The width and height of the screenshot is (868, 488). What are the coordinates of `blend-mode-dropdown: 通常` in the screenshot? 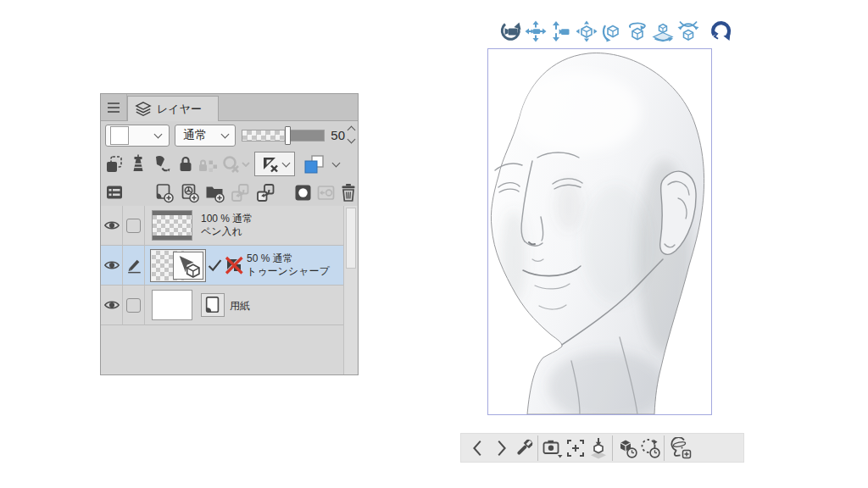 It's located at (205, 136).